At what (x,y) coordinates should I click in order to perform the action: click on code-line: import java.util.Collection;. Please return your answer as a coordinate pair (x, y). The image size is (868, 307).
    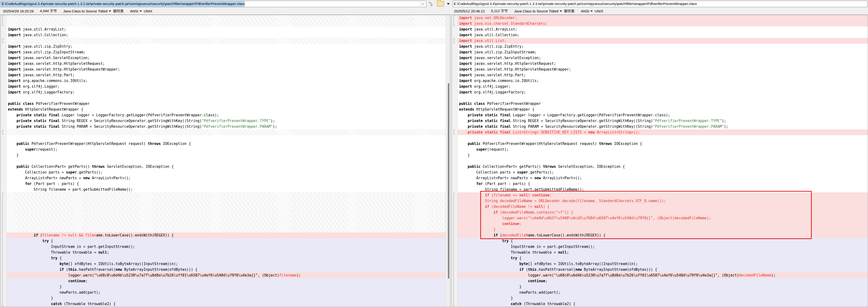
    Looking at the image, I should click on (662, 35).